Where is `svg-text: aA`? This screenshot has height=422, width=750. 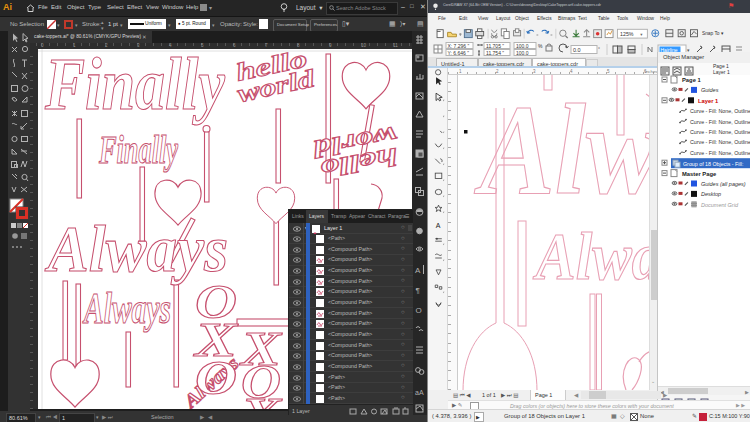
svg-text: aA is located at coordinates (420, 392).